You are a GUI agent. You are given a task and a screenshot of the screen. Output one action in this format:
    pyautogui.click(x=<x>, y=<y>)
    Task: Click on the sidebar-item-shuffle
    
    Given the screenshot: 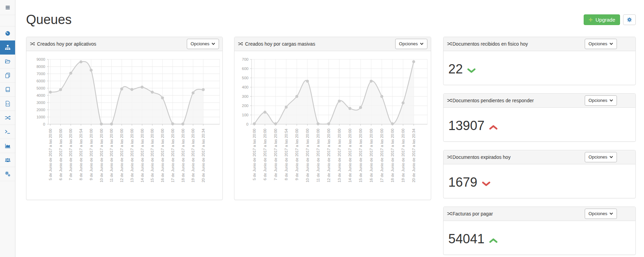 What is the action you would take?
    pyautogui.click(x=8, y=118)
    